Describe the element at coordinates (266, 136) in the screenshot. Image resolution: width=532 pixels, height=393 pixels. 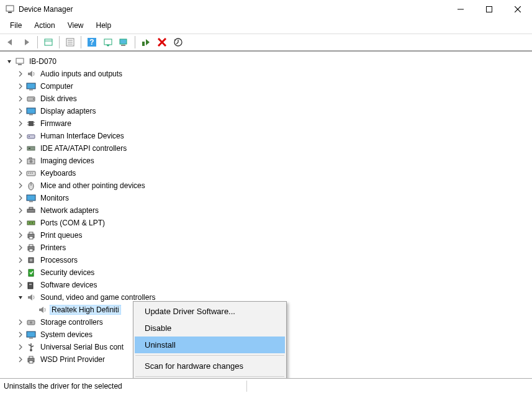
I see `tree-node: Human Interface Devices` at that location.